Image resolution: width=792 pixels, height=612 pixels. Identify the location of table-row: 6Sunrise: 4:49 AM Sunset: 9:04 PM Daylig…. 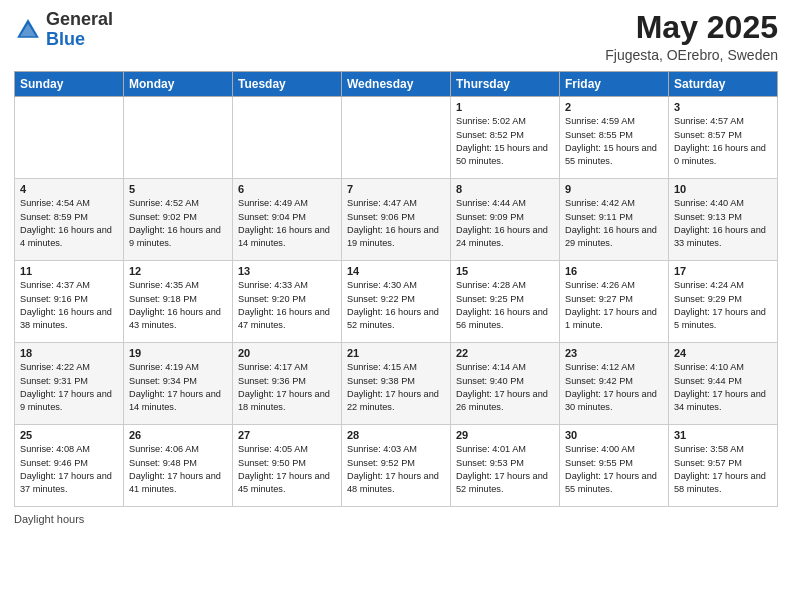
(288, 220).